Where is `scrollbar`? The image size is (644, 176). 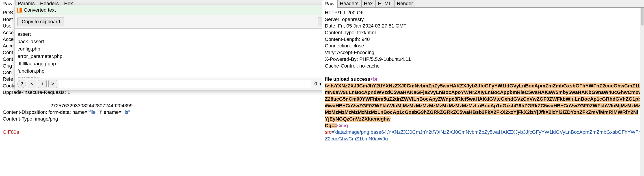
scrollbar is located at coordinates (642, 92).